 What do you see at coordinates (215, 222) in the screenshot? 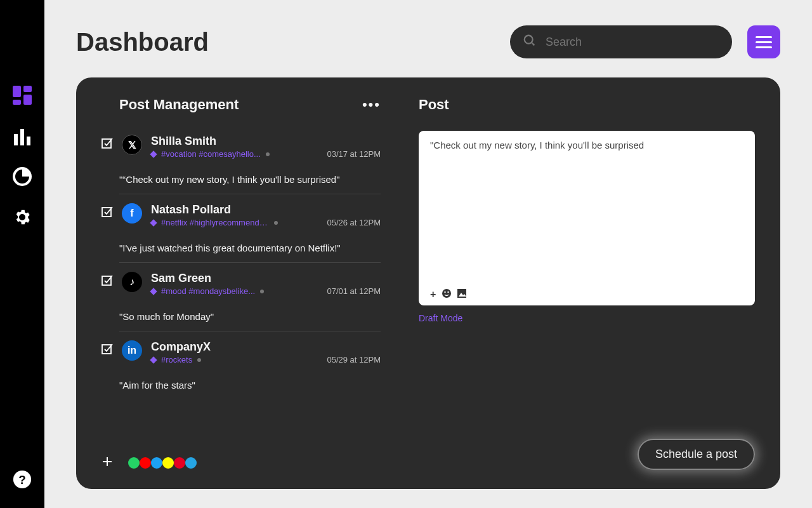
I see `post-tags: #netflix #highlyrecommended...` at bounding box center [215, 222].